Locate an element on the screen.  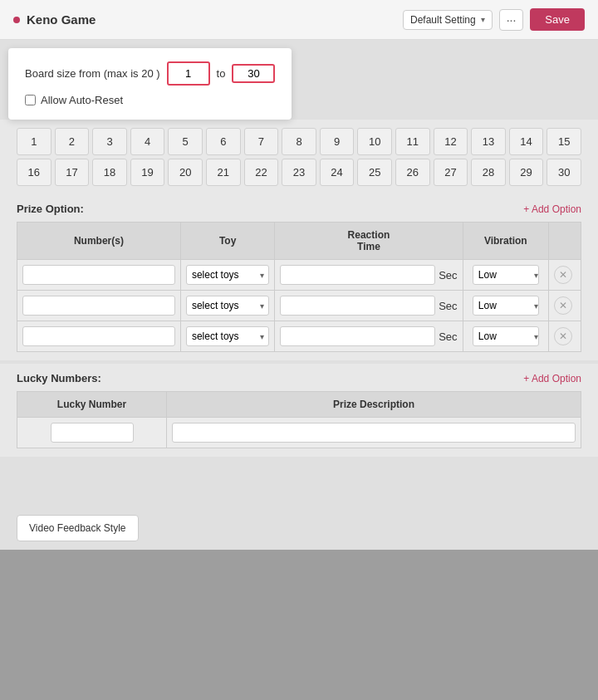
bottom-bar: Video Feedback Style is located at coordinates (299, 528).